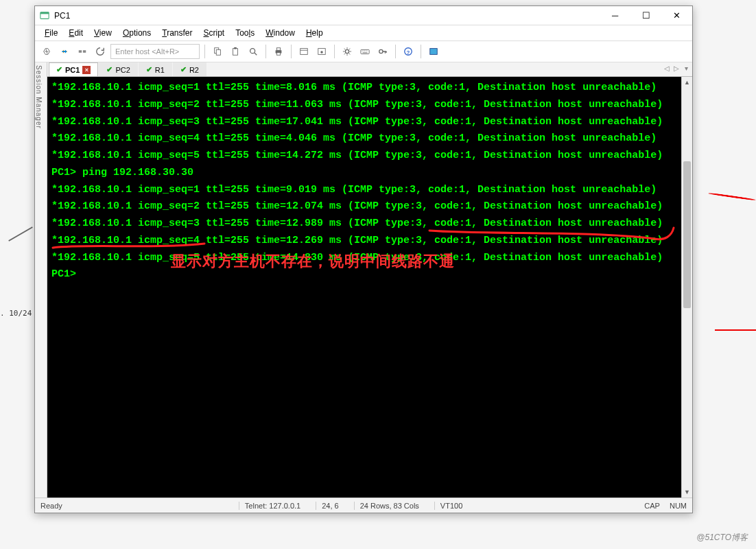 The width and height of the screenshot is (756, 549). Describe the element at coordinates (364, 207) in the screenshot. I see `terminal-line: *192.168.10.1 icmp_seq=2 ttl=255 time=12…` at that location.